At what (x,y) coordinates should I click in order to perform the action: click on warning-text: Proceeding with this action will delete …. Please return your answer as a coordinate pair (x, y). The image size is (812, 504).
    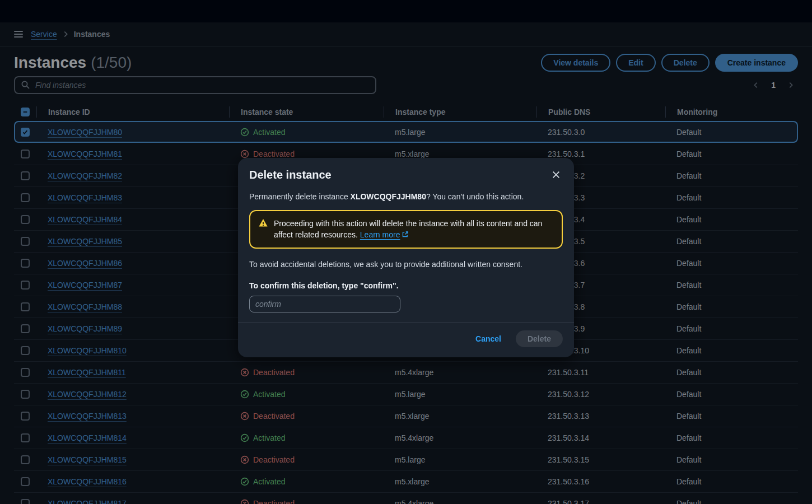
    Looking at the image, I should click on (414, 230).